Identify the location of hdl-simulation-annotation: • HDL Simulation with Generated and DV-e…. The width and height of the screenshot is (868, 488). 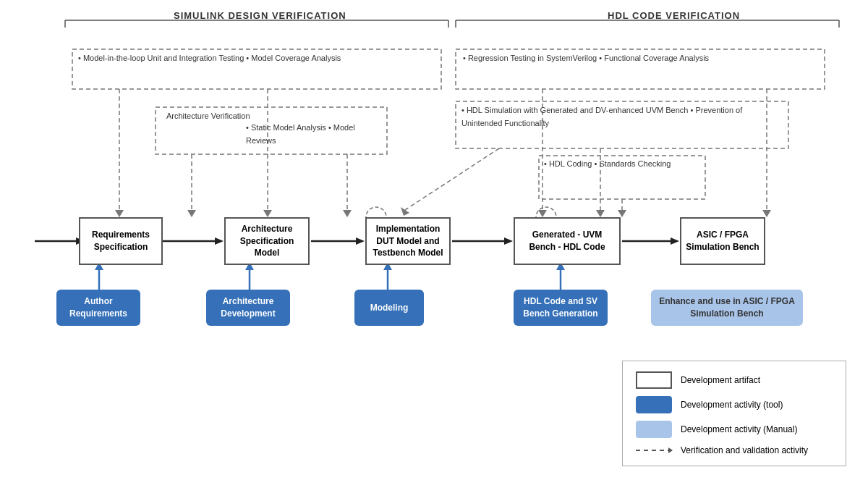
(622, 117).